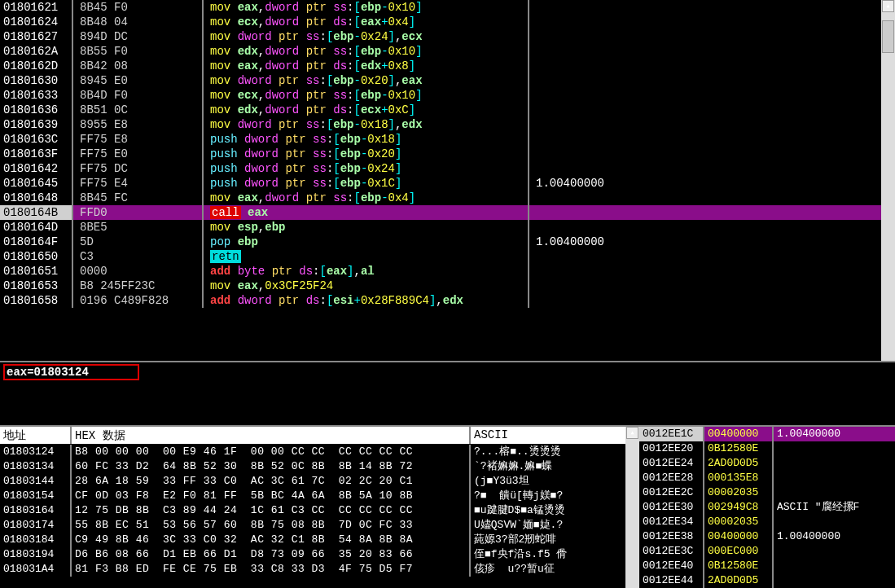  What do you see at coordinates (37, 125) in the screenshot?
I see `addr-cell: 01801639` at bounding box center [37, 125].